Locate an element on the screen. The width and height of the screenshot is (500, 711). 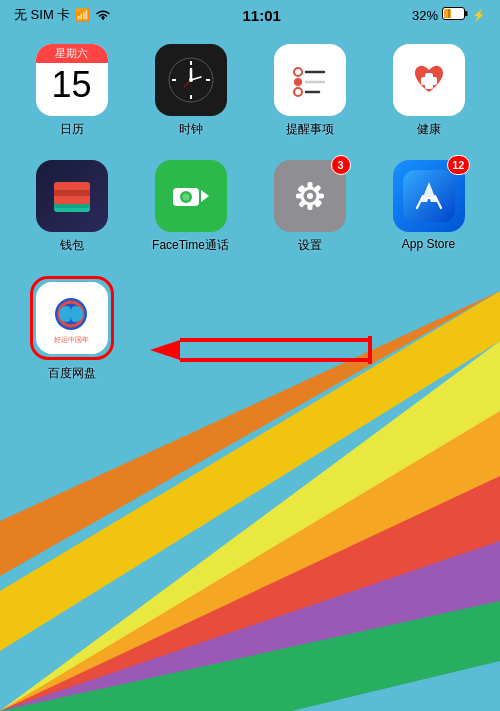
status-time: 11:01 is located at coordinates (261, 16).